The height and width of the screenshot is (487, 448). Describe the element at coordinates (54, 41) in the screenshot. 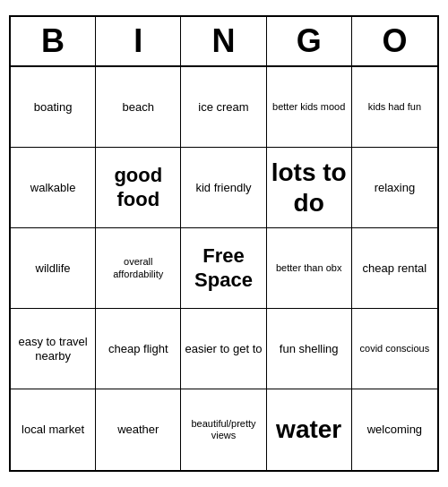

I see `bingo-letter: B` at that location.